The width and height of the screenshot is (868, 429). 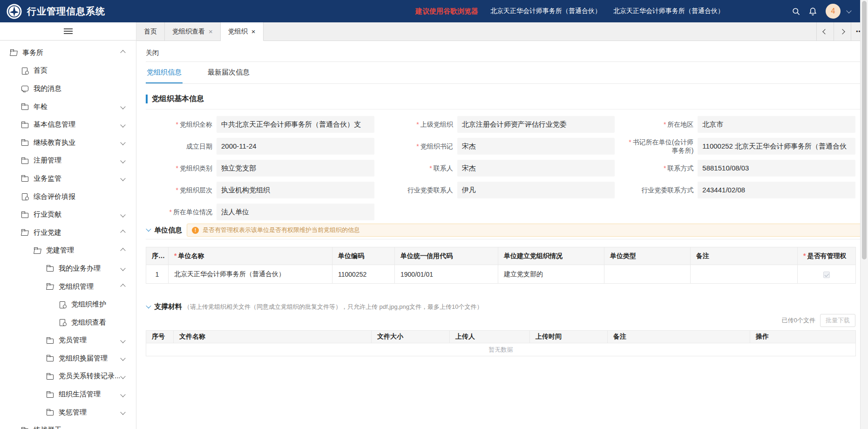 What do you see at coordinates (54, 197) in the screenshot?
I see `sidebar-item-label: 综合评价填报` at bounding box center [54, 197].